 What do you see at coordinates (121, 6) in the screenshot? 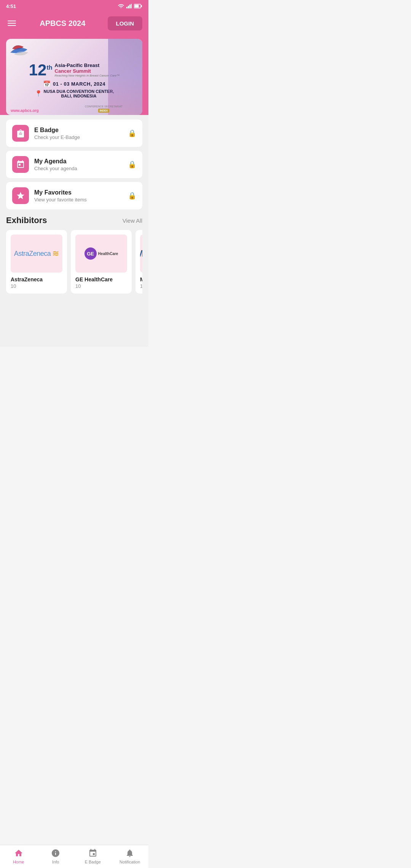
I see `wifi-icon` at bounding box center [121, 6].